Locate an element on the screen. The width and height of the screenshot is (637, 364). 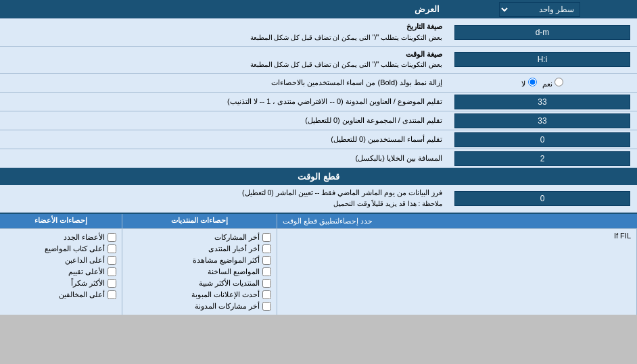
stats-col1-content: أخر المشاركات أخر أخبار المنتدى أكثر الم… is located at coordinates (199, 271).